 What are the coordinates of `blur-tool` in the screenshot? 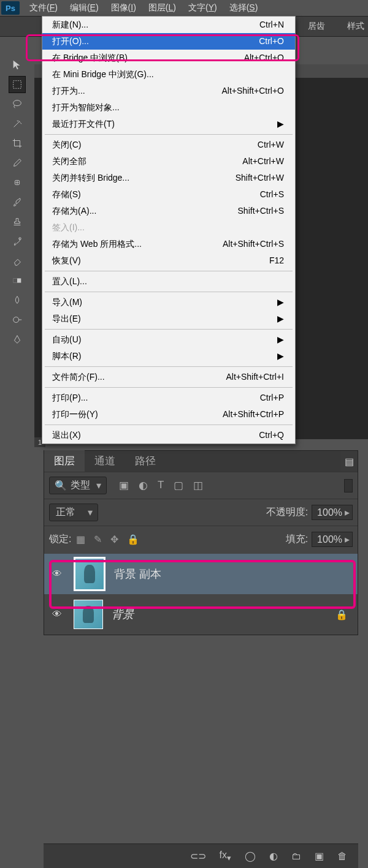 It's located at (17, 300).